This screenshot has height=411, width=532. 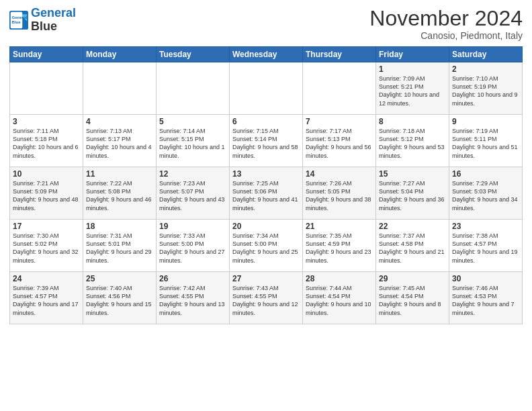 I want to click on day-info: Sunrise: 7:10 AM Sunset: 5:19 PM Dayligh…, so click(x=486, y=91).